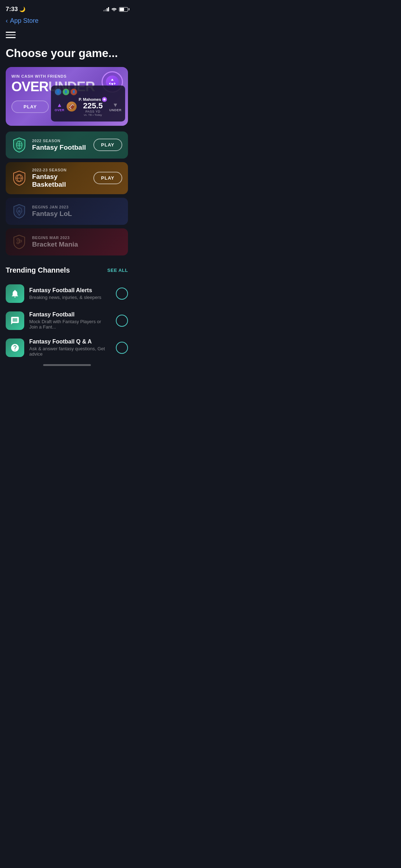 This screenshot has height=868, width=401. What do you see at coordinates (60, 110) in the screenshot?
I see `over-label: OVER` at bounding box center [60, 110].